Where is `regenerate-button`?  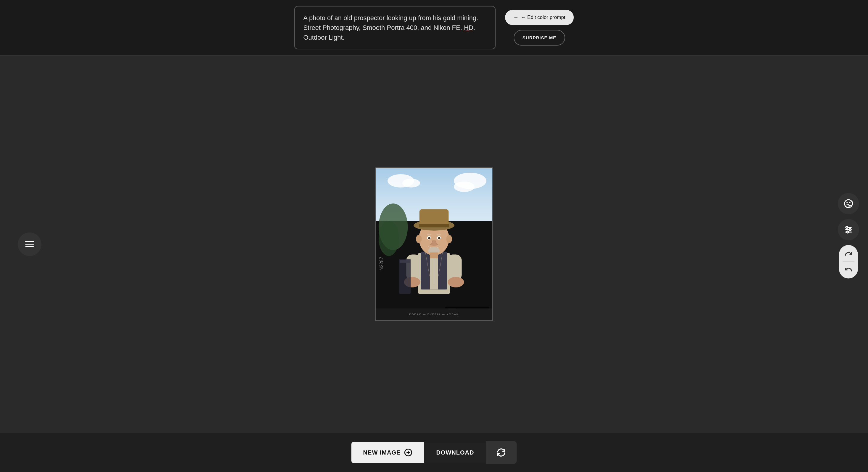
regenerate-button is located at coordinates (501, 452).